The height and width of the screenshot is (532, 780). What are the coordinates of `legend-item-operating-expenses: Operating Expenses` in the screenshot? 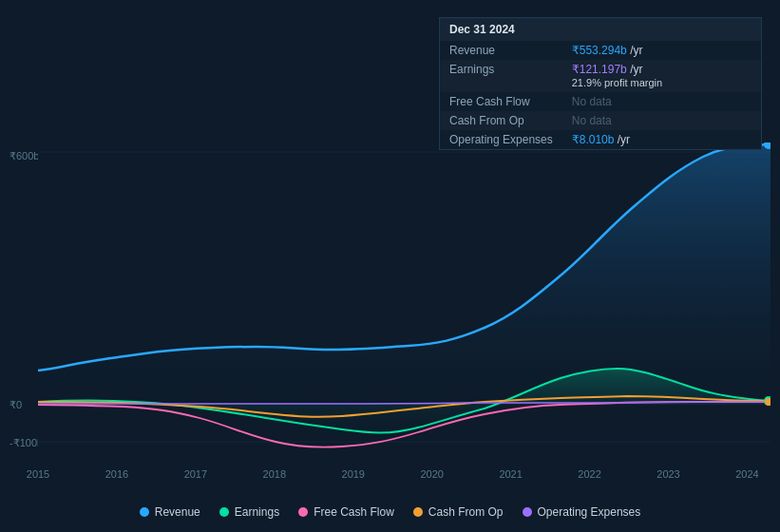 It's located at (581, 512).